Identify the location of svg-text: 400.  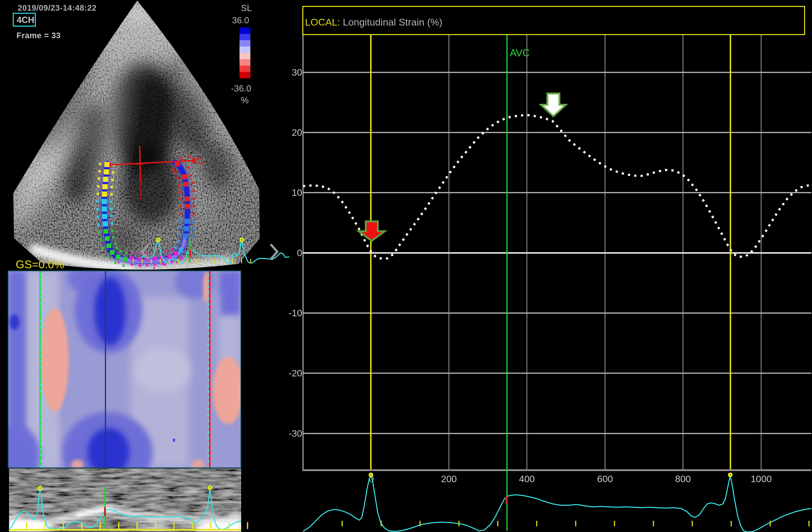
(527, 479).